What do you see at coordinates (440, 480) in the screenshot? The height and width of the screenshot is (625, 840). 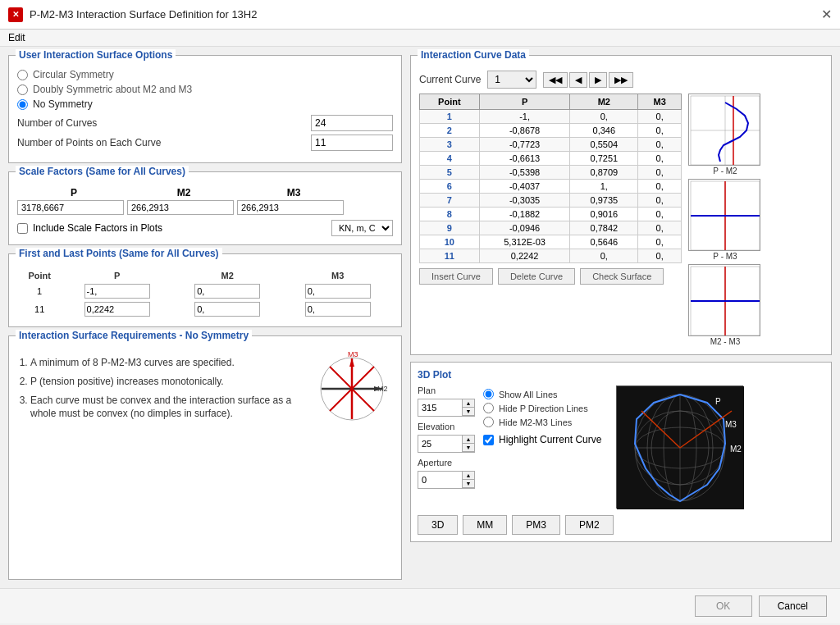 I see `aperture-input` at bounding box center [440, 480].